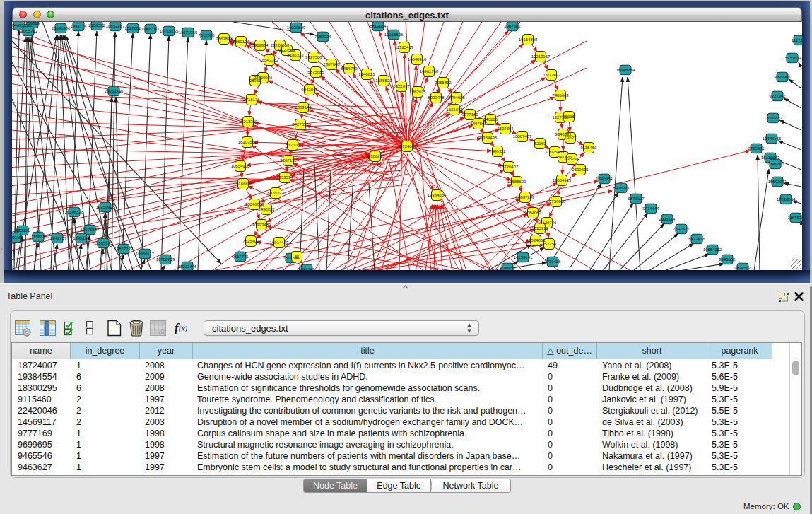 The image size is (812, 514). What do you see at coordinates (323, 37) in the screenshot?
I see `svg-text: 7357224` at bounding box center [323, 37].